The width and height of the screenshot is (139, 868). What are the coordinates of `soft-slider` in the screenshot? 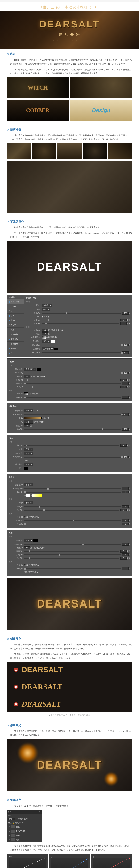 It's located at (80, 323).